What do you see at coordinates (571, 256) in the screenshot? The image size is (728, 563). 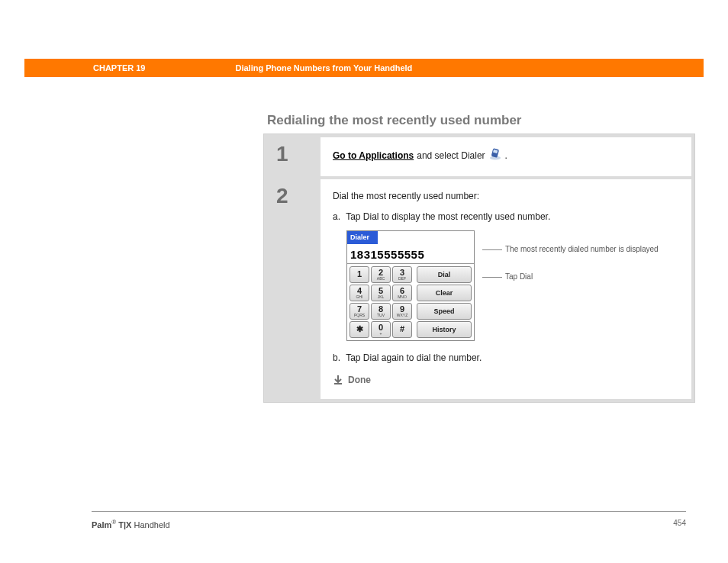 I see `screenshot-annotations: The most recently dialed number is displ…` at bounding box center [571, 256].